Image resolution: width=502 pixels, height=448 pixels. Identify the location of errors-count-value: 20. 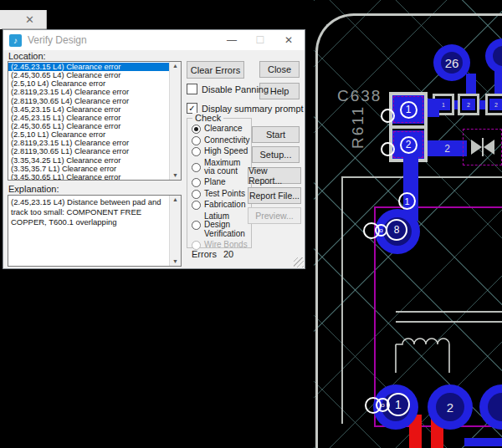
(228, 254).